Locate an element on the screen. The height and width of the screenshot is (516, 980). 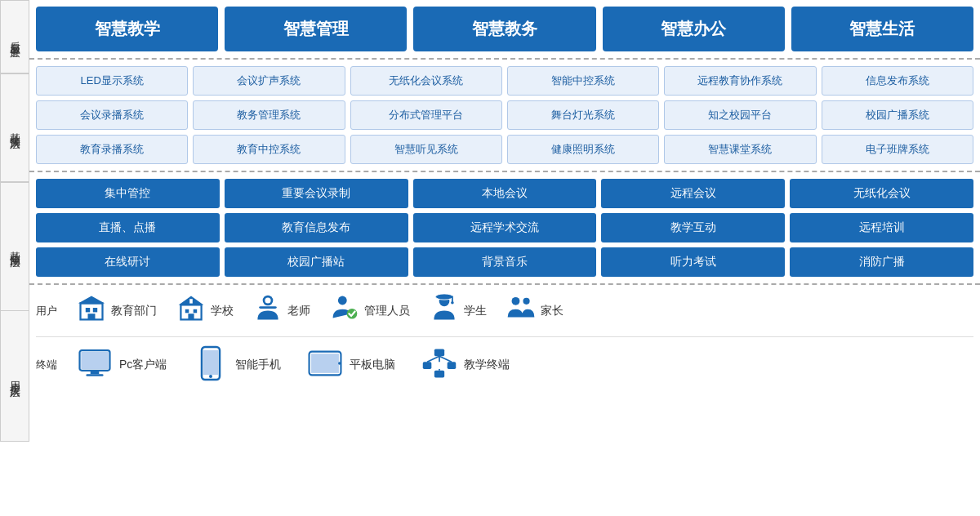
phone-icon is located at coordinates (211, 364).